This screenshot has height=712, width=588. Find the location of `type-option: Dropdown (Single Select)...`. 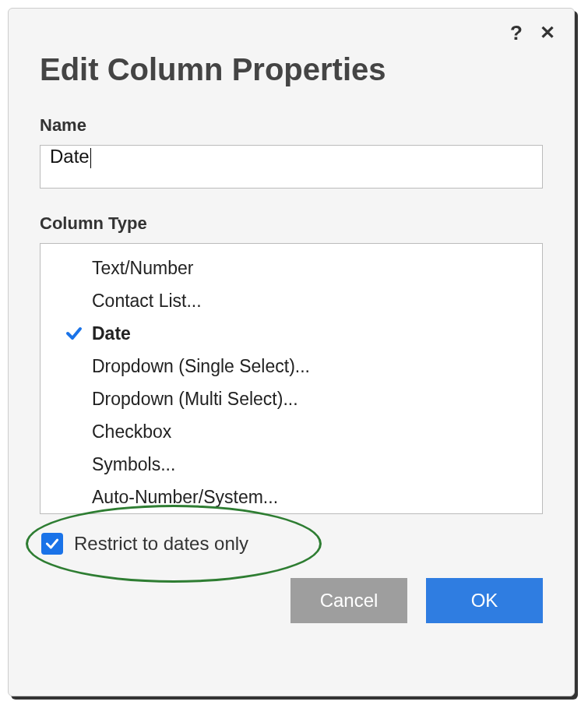

type-option: Dropdown (Single Select)... is located at coordinates (291, 366).